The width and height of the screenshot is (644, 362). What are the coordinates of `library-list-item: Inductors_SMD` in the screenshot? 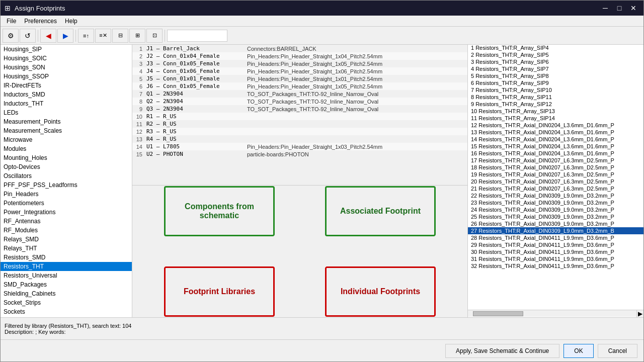 It's located at (66, 95).